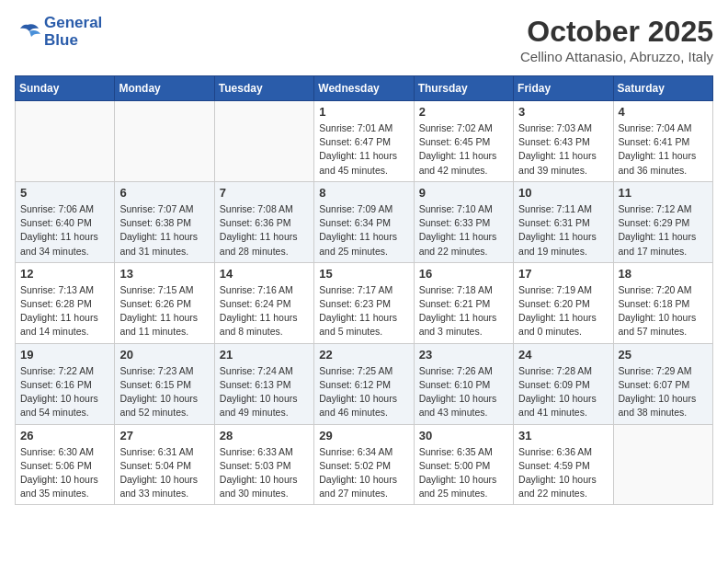 Image resolution: width=728 pixels, height=563 pixels. I want to click on weekday-header: Tuesday, so click(264, 88).